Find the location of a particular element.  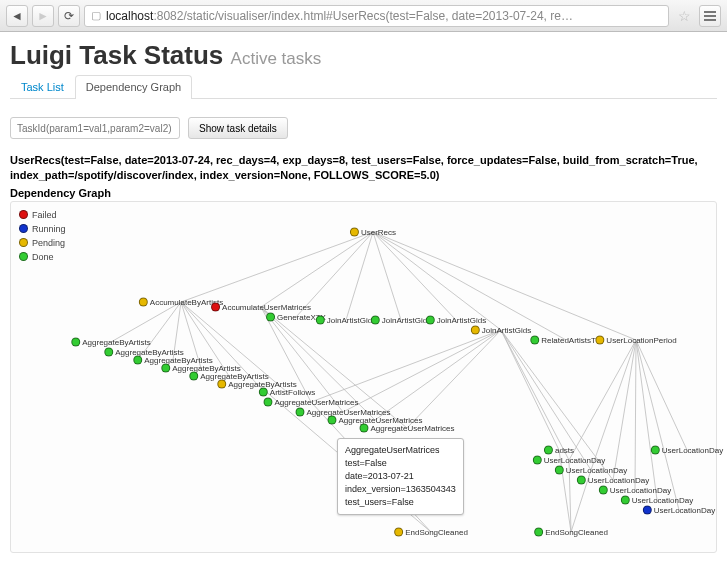

page-title: Luigi Task Status Active tasks is located at coordinates (166, 56).